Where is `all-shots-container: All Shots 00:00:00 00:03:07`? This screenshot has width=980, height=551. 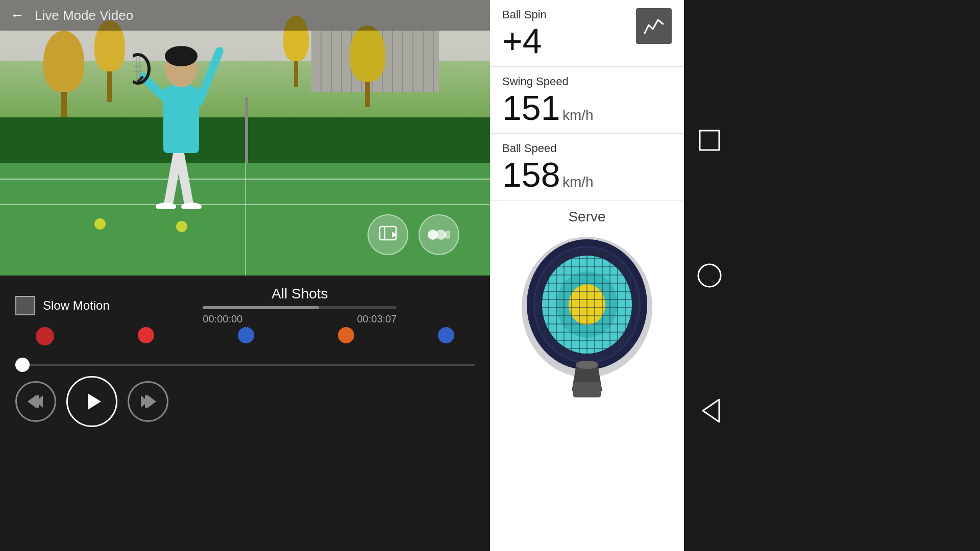
all-shots-container: All Shots 00:00:00 00:03:07 is located at coordinates (300, 305).